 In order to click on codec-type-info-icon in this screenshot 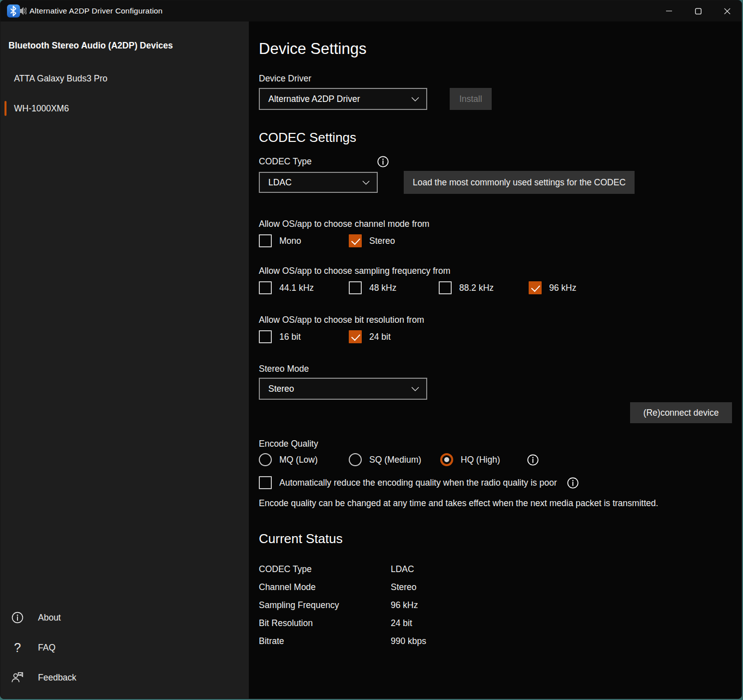, I will do `click(383, 162)`.